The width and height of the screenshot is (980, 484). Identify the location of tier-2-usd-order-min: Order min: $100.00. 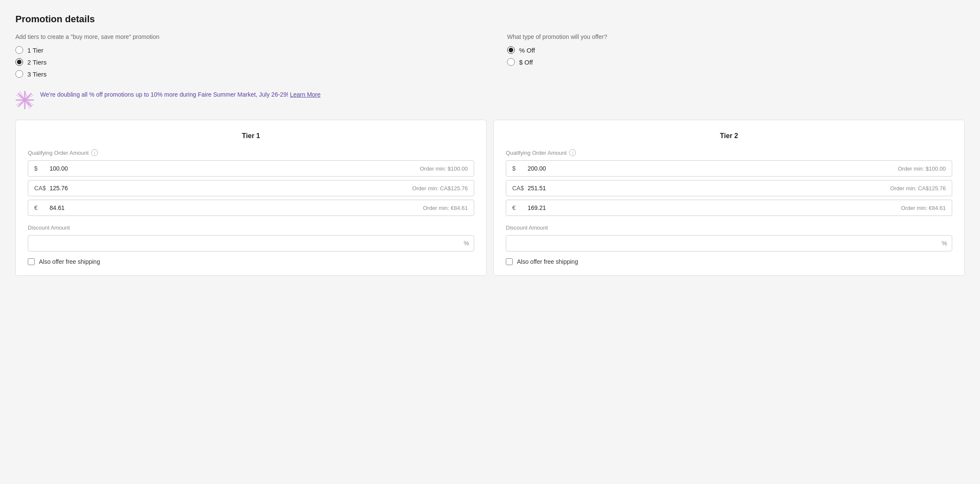
(922, 168).